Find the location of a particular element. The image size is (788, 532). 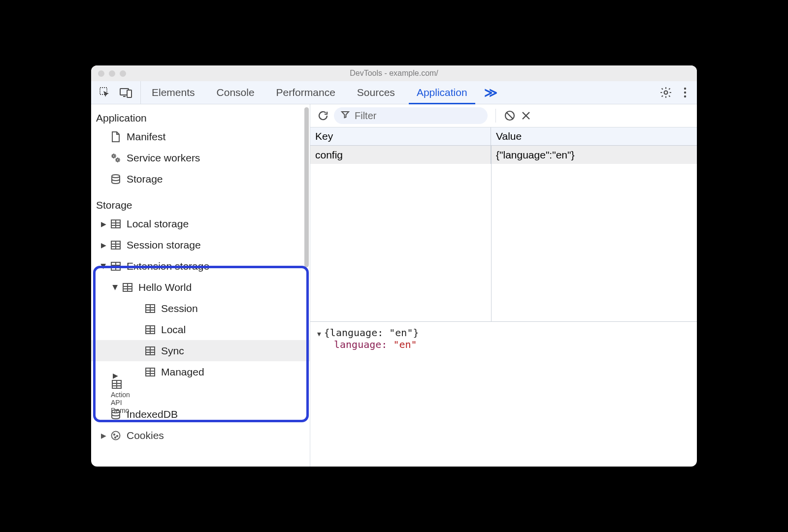

sidebar-item-sync: Sync is located at coordinates (200, 350).